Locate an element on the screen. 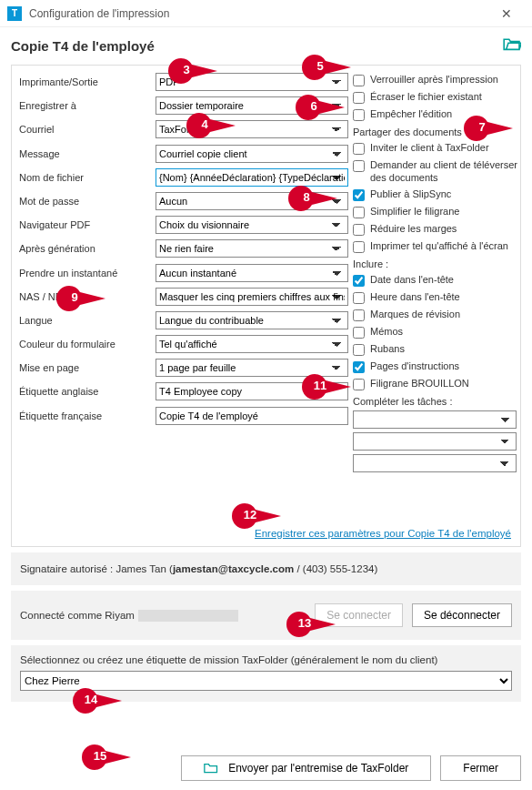 The width and height of the screenshot is (532, 790). lock-after-label: Verrouiller après l'impression is located at coordinates (435, 79).